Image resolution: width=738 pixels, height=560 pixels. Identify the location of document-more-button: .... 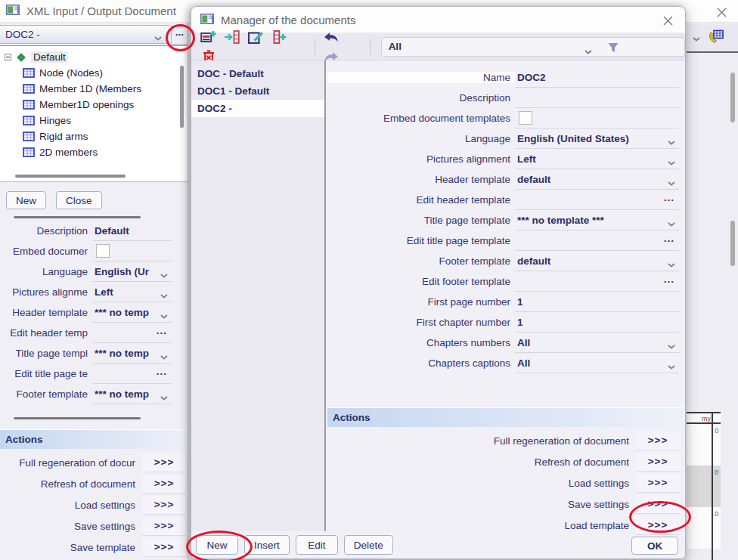
(180, 35).